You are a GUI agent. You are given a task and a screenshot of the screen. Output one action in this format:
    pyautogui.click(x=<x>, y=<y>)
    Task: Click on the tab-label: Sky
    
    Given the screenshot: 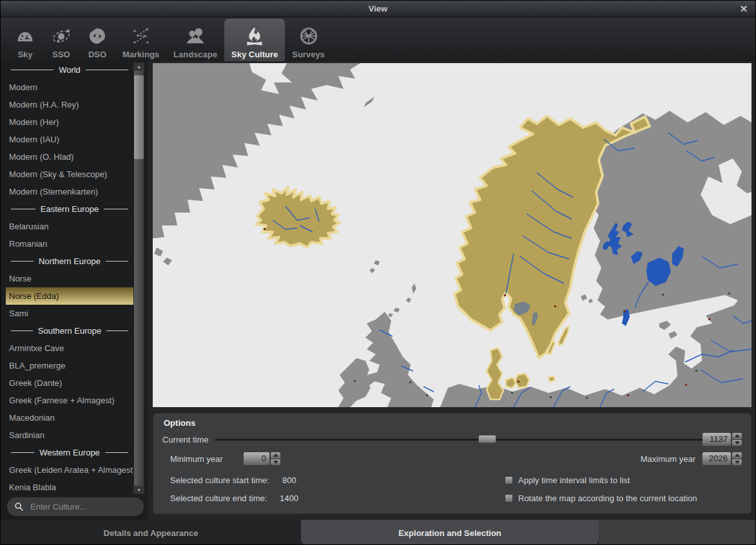 What is the action you would take?
    pyautogui.click(x=24, y=54)
    